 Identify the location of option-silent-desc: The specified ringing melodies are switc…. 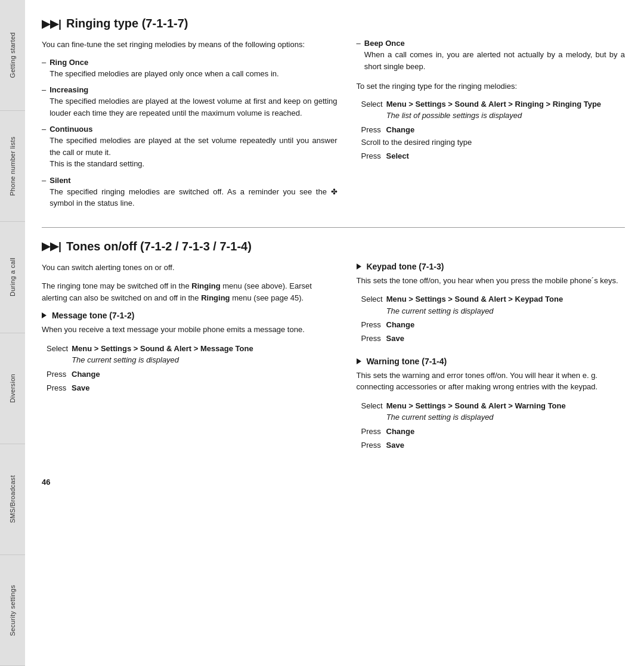
(193, 198).